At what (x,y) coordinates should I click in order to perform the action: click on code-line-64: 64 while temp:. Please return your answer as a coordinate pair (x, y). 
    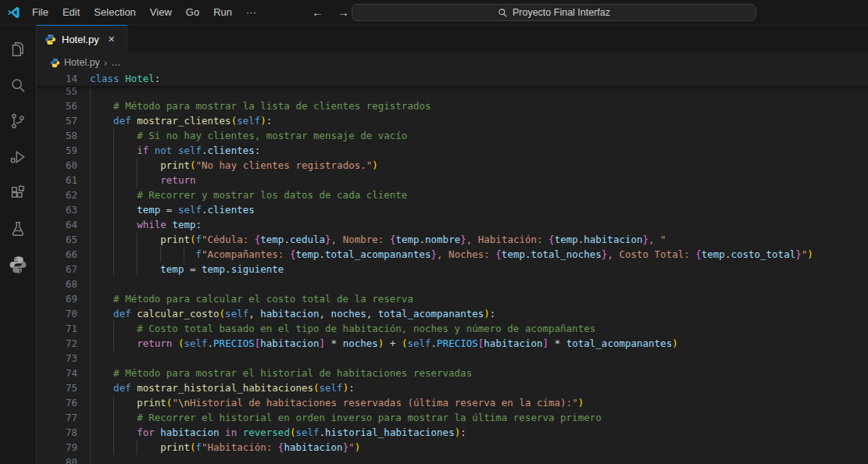
    Looking at the image, I should click on (452, 225).